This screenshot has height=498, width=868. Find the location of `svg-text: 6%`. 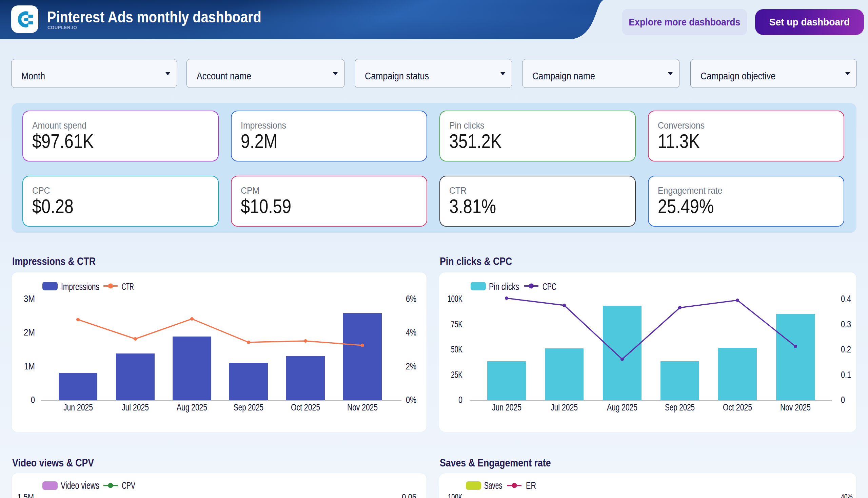

svg-text: 6% is located at coordinates (411, 299).